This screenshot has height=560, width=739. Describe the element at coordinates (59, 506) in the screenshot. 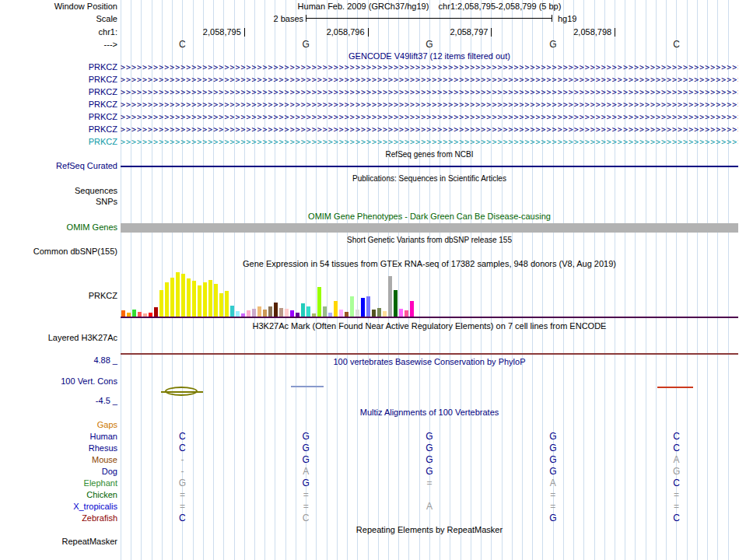

I see `species-label: X_tropicalis` at that location.